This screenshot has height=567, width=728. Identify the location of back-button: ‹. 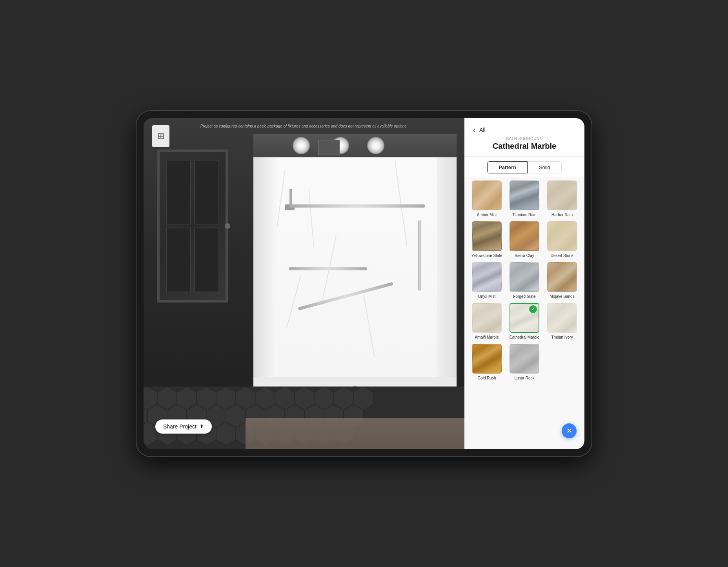
(474, 130).